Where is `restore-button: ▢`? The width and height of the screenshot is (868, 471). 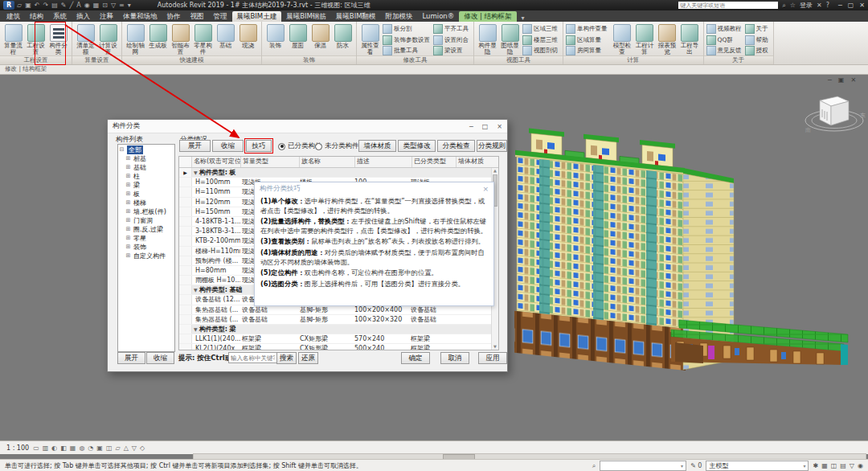
restore-button: ▢ is located at coordinates (851, 5).